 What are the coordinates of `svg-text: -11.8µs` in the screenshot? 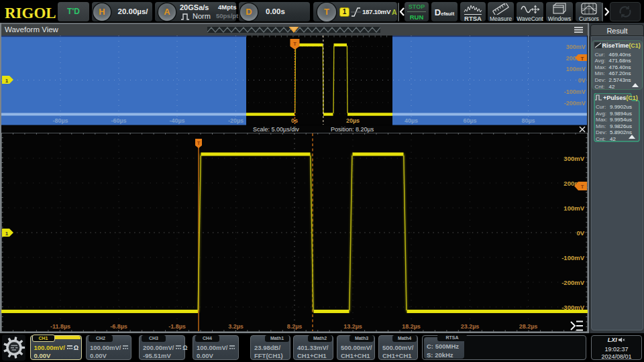 It's located at (60, 326).